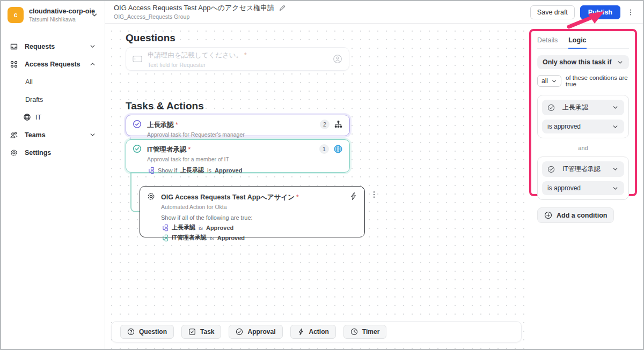 The image size is (644, 350). Describe the element at coordinates (547, 42) in the screenshot. I see `tab-details: Details` at that location.